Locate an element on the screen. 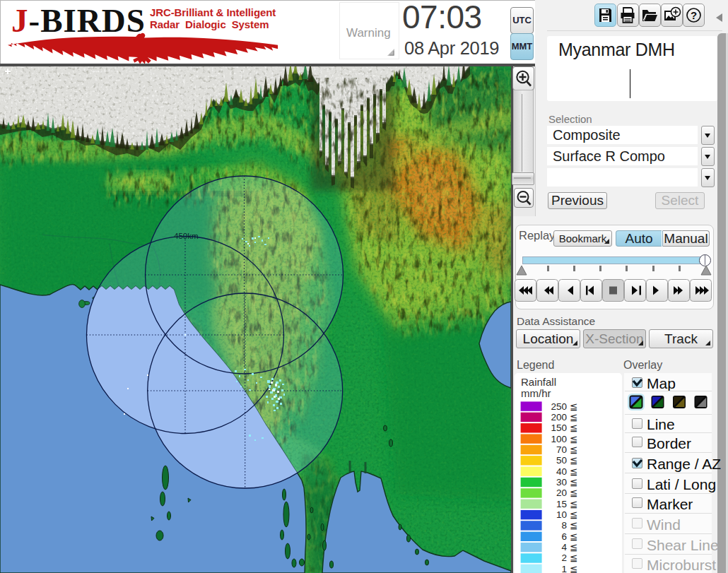  svg-text: 100 is located at coordinates (558, 439).